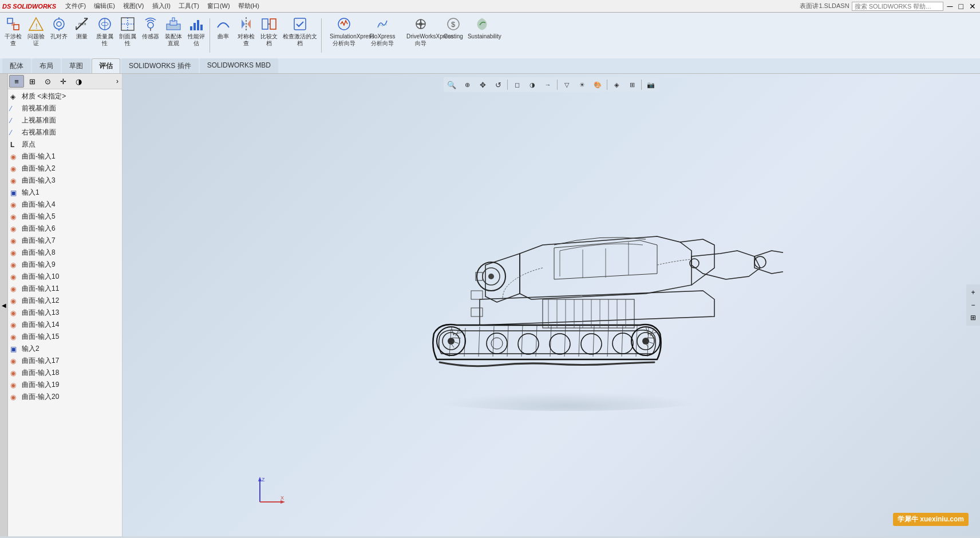  Describe the element at coordinates (65, 397) in the screenshot. I see `tree-surface20: ◉ 曲面-输入20` at that location.